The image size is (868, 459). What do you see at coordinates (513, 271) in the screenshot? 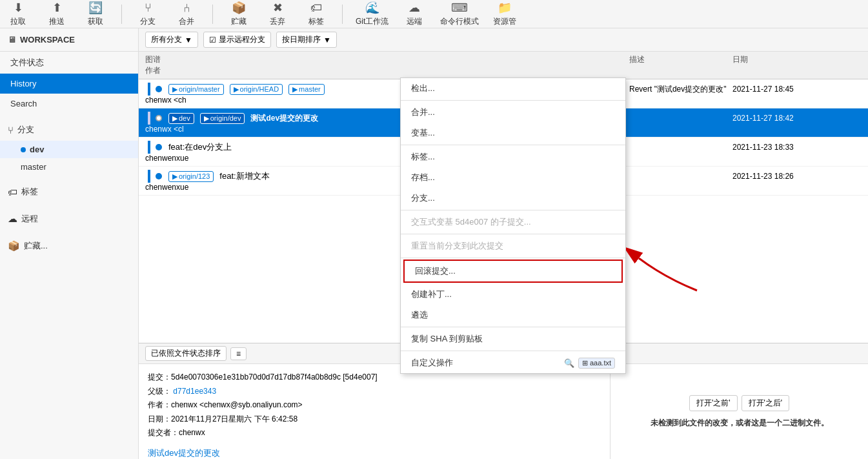
I see `menu-rollback: 回滚提交...` at bounding box center [513, 271].